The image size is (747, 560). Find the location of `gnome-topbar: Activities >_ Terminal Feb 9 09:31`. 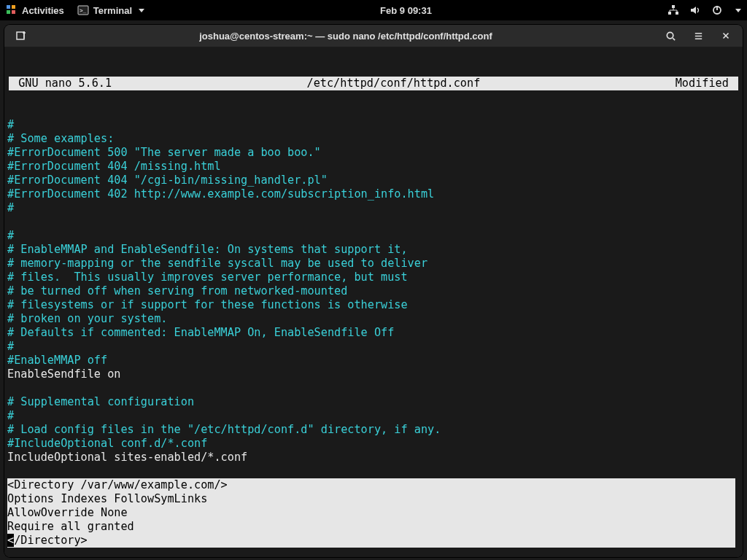

gnome-topbar: Activities >_ Terminal Feb 9 09:31 is located at coordinates (374, 10).